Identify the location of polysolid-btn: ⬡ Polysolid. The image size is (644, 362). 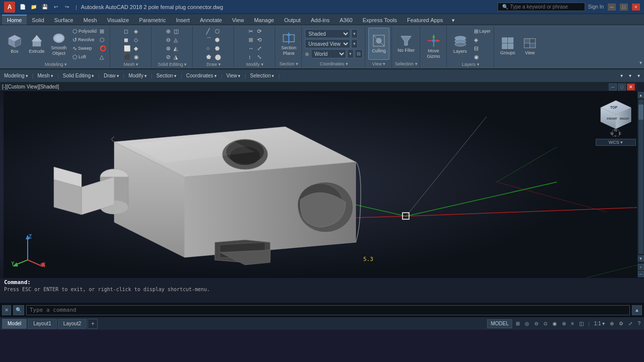
(85, 31).